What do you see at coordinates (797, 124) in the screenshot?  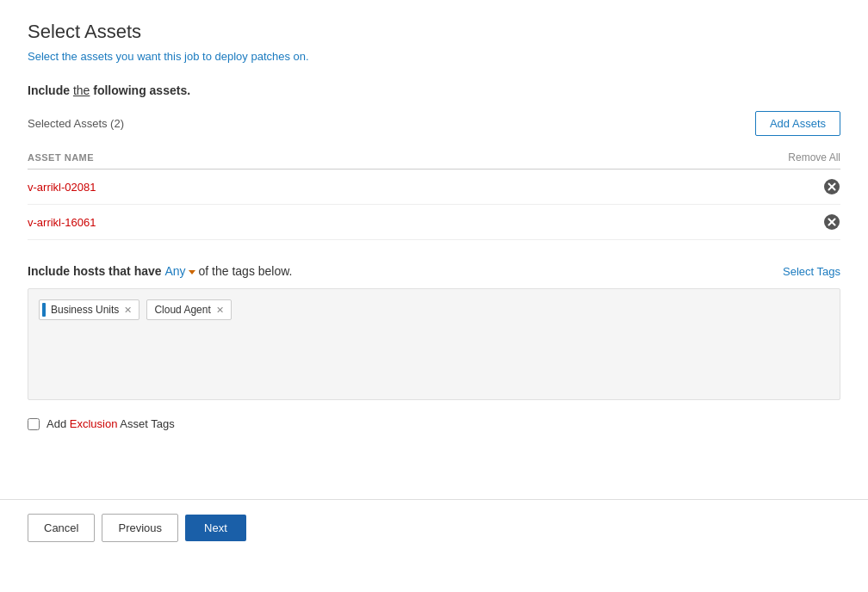 I see `add-assets-button: Add Assets` at bounding box center [797, 124].